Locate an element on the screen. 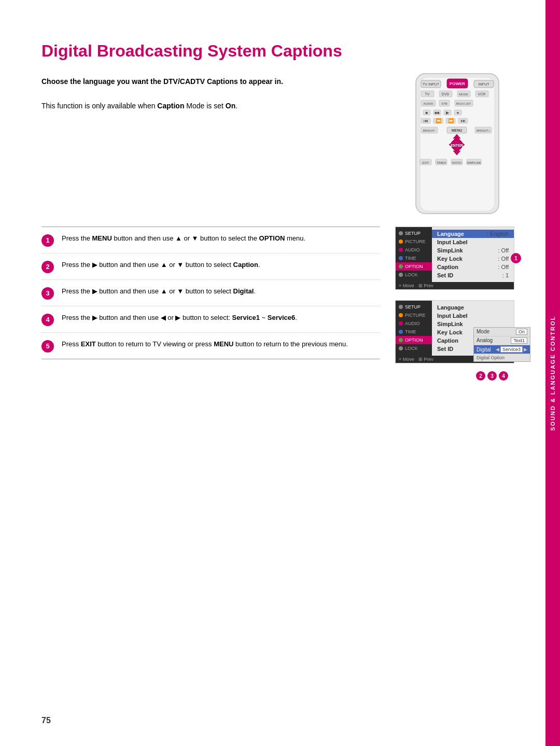 The height and width of the screenshot is (746, 560). left-instructions: Choose the language you want the DTV/CAD… is located at coordinates (211, 146).